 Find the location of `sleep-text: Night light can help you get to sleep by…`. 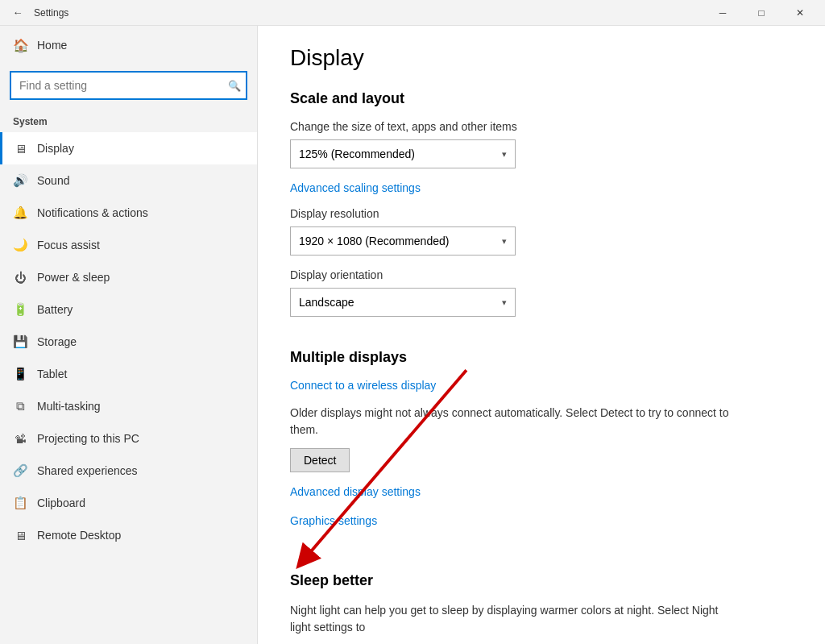

sleep-text: Night light can help you get to sleep by… is located at coordinates (512, 619).